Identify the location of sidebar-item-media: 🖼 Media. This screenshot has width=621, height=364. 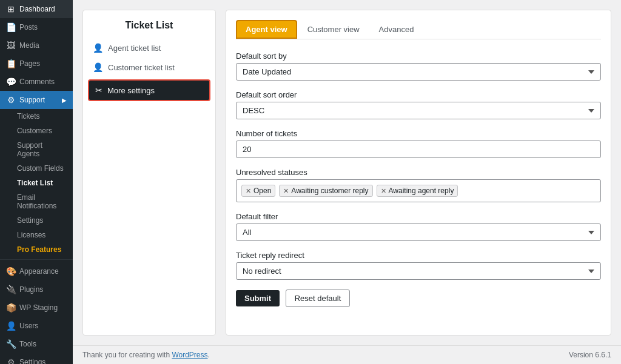
(36, 45).